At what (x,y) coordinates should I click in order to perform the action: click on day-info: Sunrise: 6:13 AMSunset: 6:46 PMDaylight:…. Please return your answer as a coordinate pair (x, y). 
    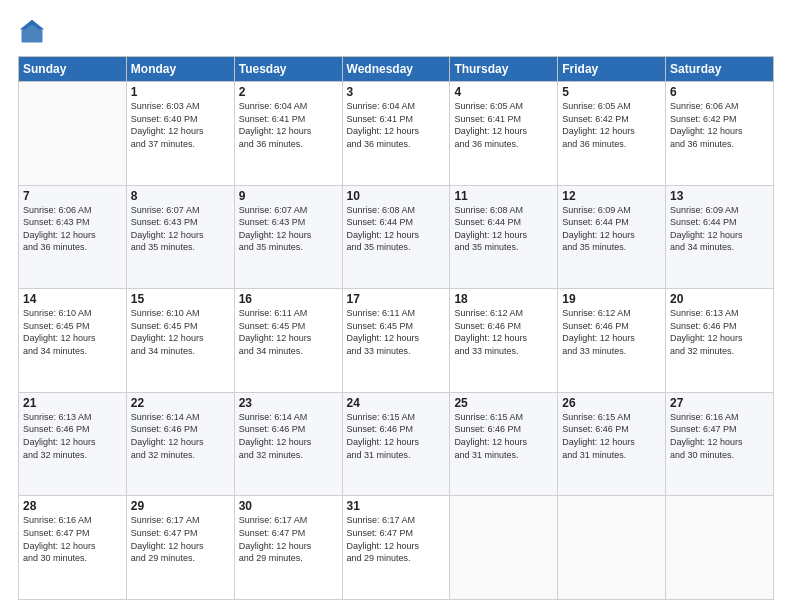
    Looking at the image, I should click on (72, 436).